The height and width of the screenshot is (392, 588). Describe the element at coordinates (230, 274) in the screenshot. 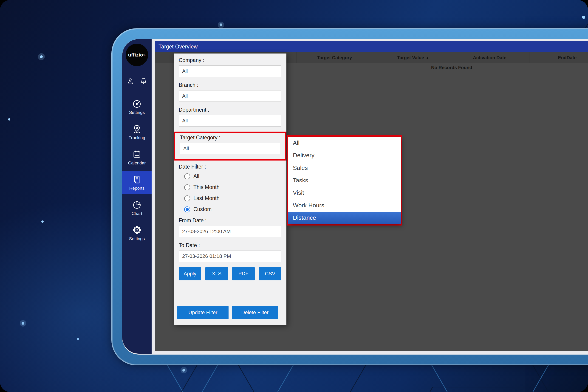

I see `export-button-row: Apply XLS PDF CSV` at that location.